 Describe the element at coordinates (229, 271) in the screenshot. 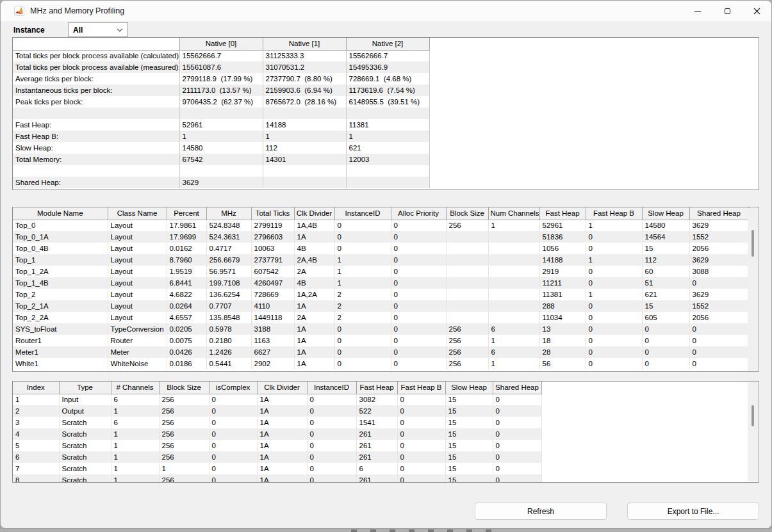

I see `table-cell: 56.9571` at that location.